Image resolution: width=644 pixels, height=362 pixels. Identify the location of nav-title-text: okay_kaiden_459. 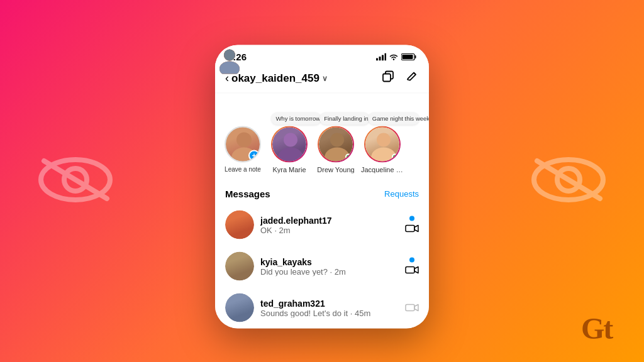
(275, 78).